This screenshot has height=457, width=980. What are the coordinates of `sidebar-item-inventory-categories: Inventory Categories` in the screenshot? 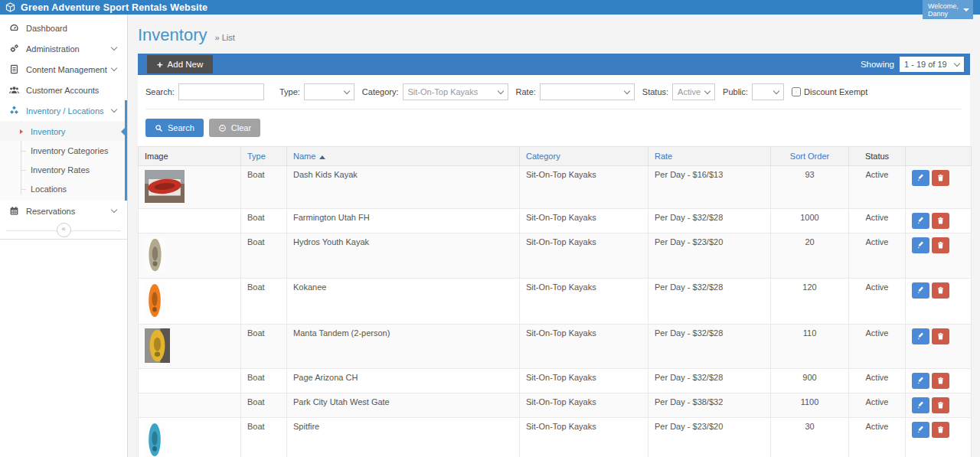 It's located at (64, 150).